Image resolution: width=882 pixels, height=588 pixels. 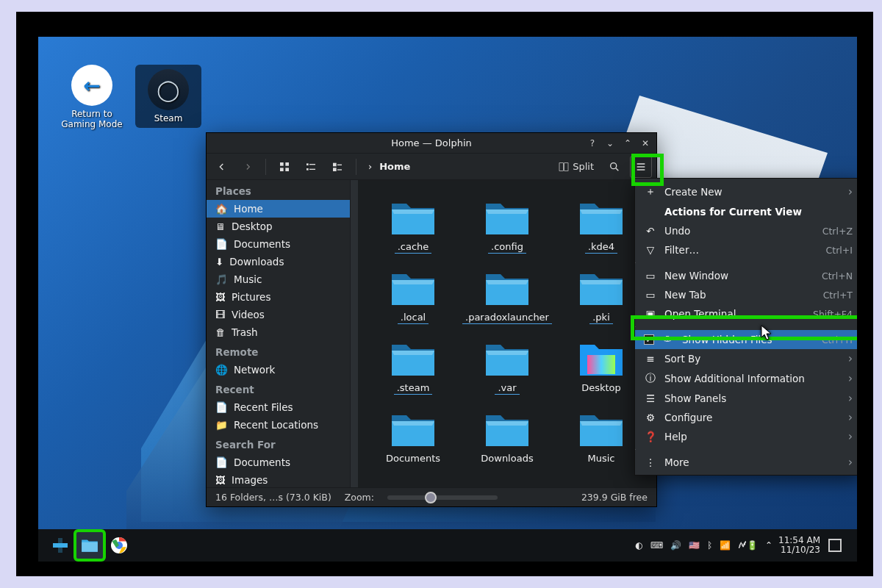 What do you see at coordinates (746, 379) in the screenshot?
I see `menu-item-show-additional-information: ⓘShow Additional Information›` at bounding box center [746, 379].